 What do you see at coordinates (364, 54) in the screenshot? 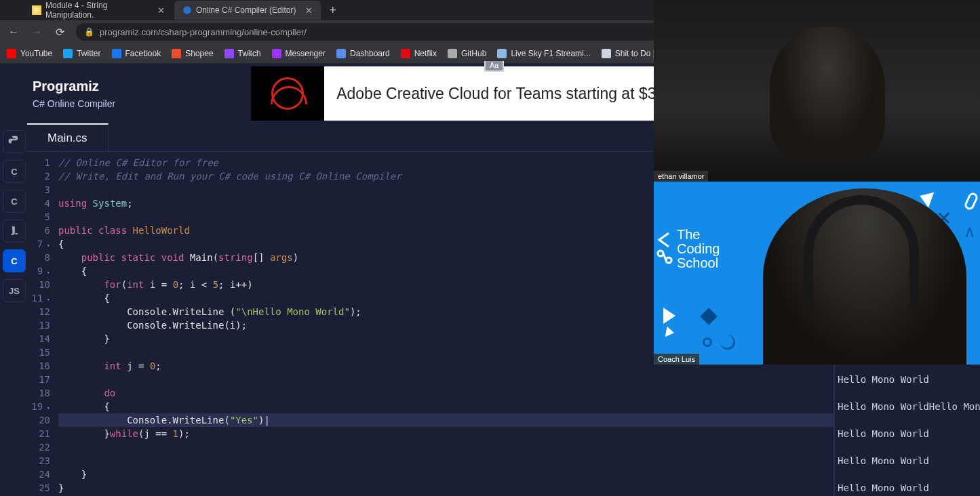
I see `bookmark-item: Dashboard` at bounding box center [364, 54].